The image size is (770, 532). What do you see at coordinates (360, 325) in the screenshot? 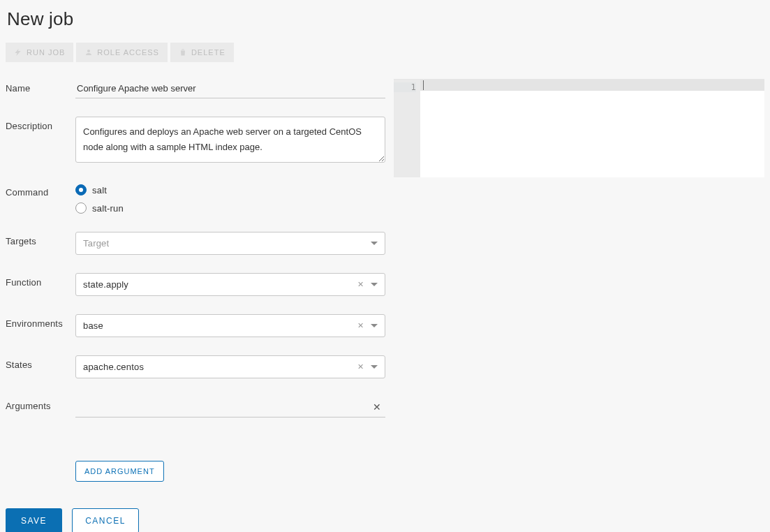
I see `clear-environments-icon: ✕` at bounding box center [360, 325].